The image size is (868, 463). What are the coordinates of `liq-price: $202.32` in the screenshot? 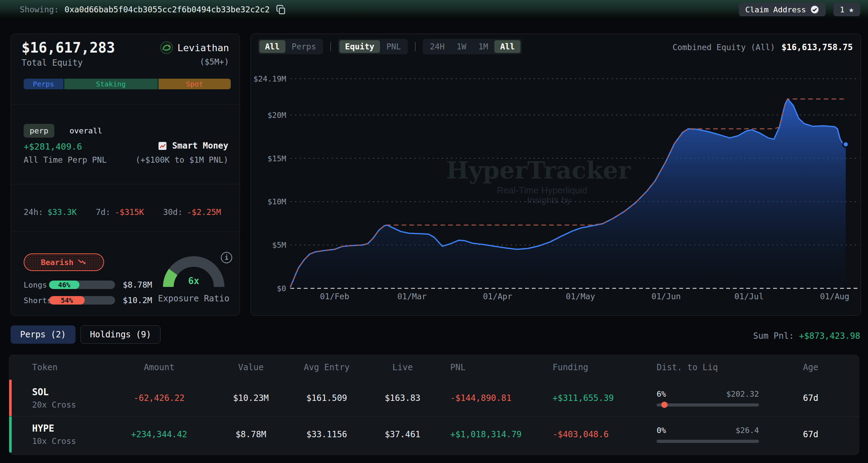 It's located at (742, 394).